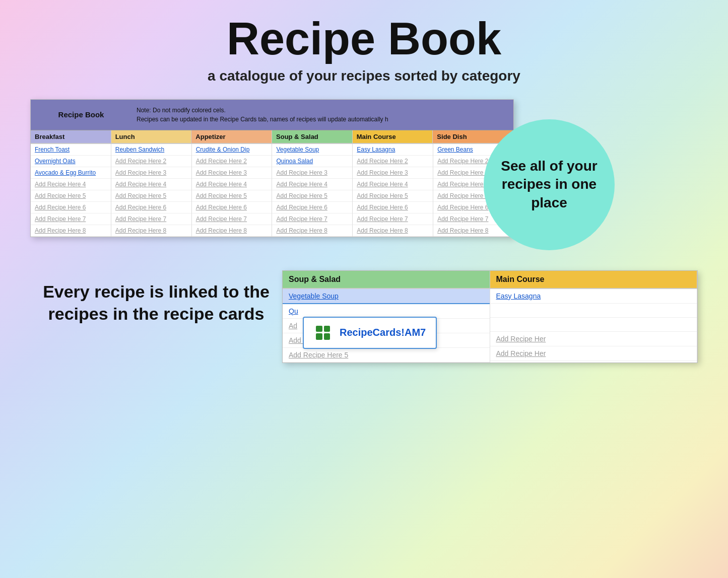  I want to click on cell-r1-c0: Overnight Oats, so click(71, 161).